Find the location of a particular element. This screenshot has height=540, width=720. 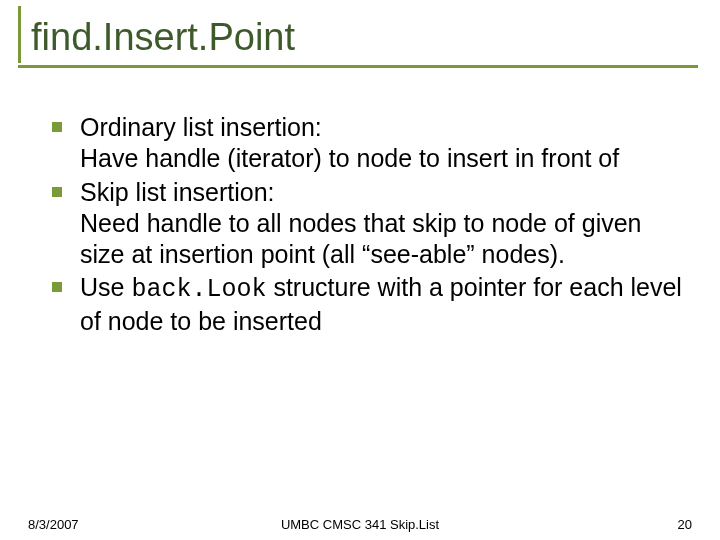

bullet-item: Ordinary list insertion: Have handle (it… is located at coordinates (367, 144).